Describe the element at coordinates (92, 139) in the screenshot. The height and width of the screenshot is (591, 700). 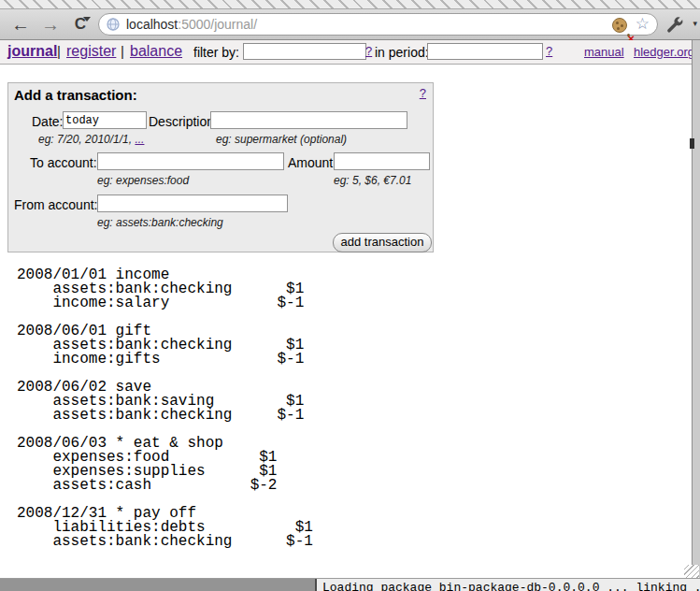
I see `date-hint: eg: 7/20, 2010/1/1, ...` at that location.